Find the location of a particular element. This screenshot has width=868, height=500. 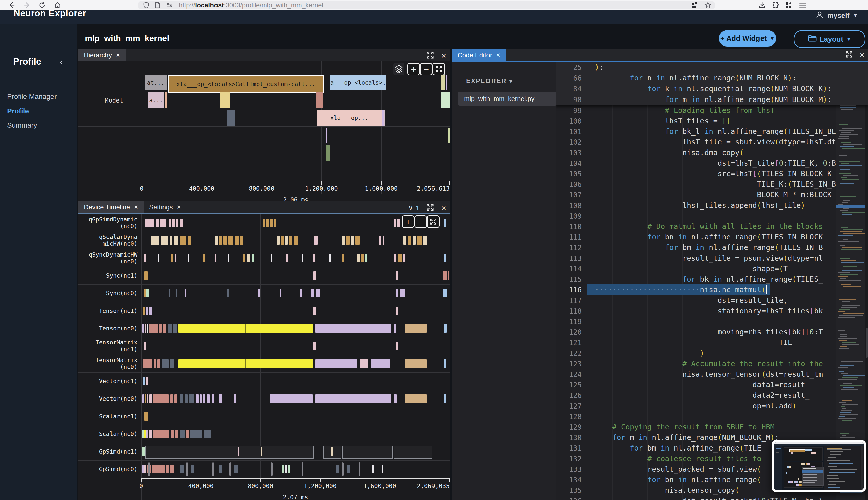

code-line: 116························nisa.nc_matmu… is located at coordinates (712, 290).